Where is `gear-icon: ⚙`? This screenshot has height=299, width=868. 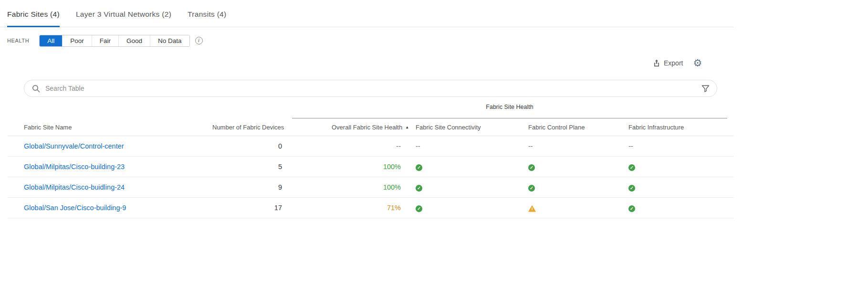 gear-icon: ⚙ is located at coordinates (698, 63).